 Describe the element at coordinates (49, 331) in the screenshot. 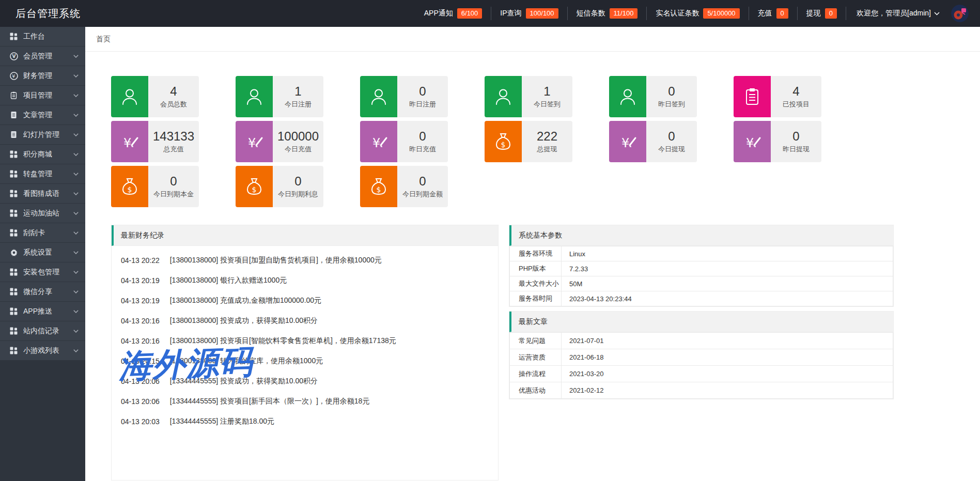

I see `sidebar-item-label: 站内信记录` at that location.